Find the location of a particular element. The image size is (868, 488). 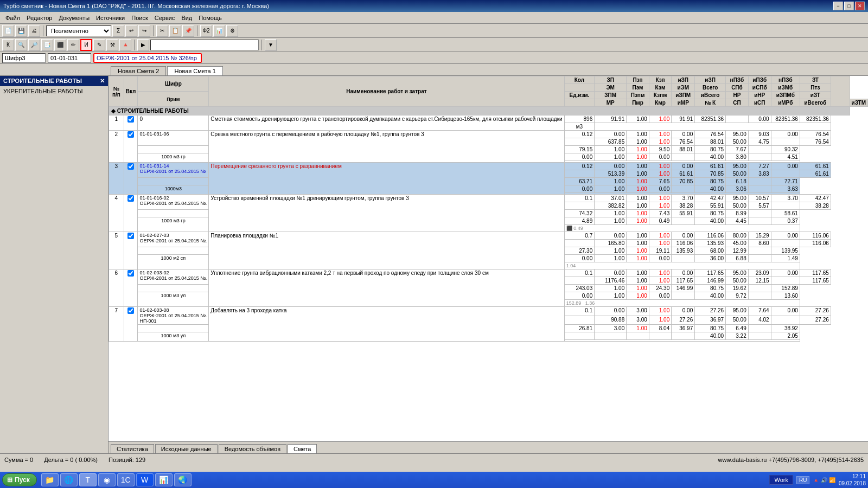

search-input is located at coordinates (205, 45).